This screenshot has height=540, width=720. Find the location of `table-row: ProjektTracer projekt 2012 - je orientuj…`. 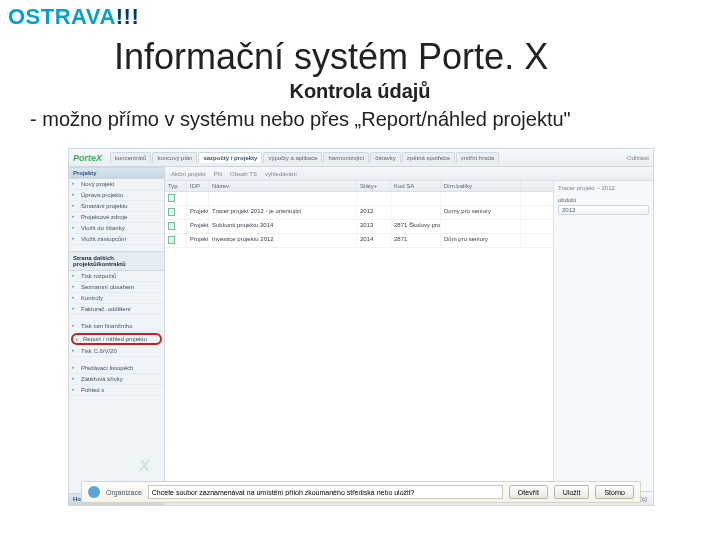

table-row: ProjektTracer projekt 2012 - je orientuj… is located at coordinates (359, 213).